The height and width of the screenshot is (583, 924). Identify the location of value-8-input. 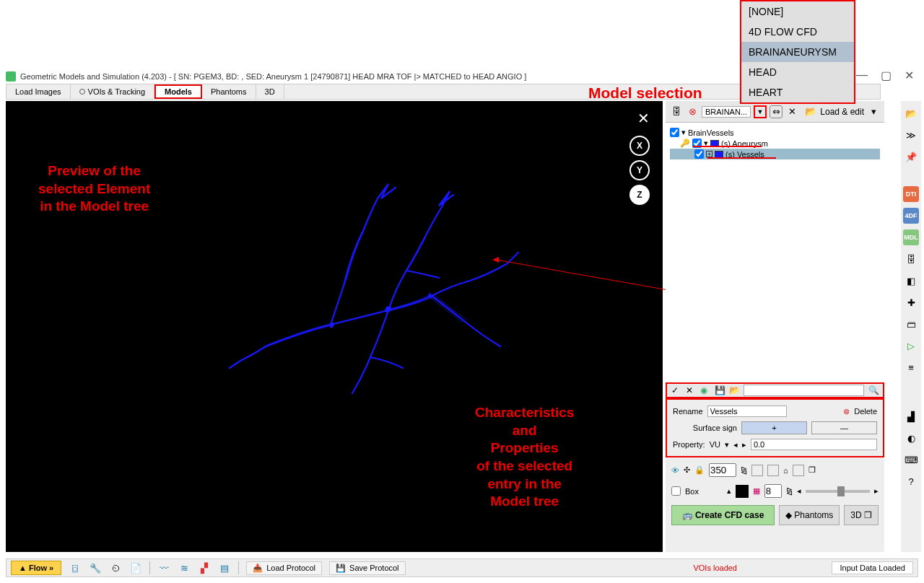
(773, 491).